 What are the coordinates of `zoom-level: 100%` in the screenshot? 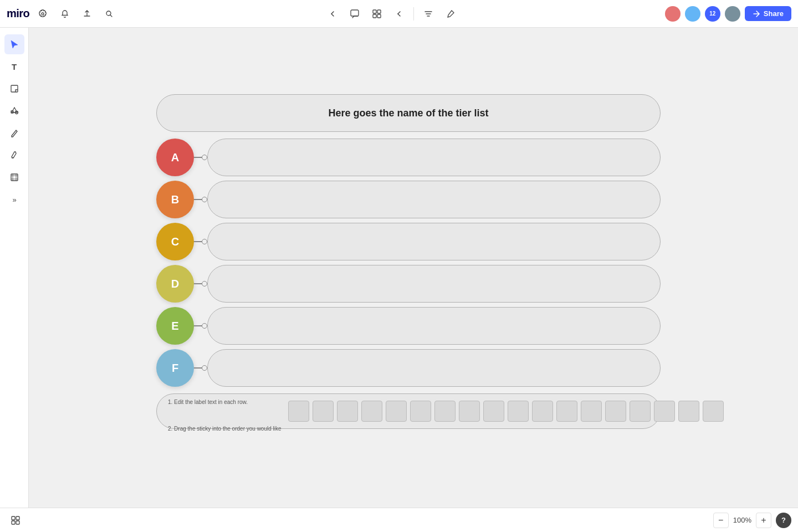 It's located at (743, 520).